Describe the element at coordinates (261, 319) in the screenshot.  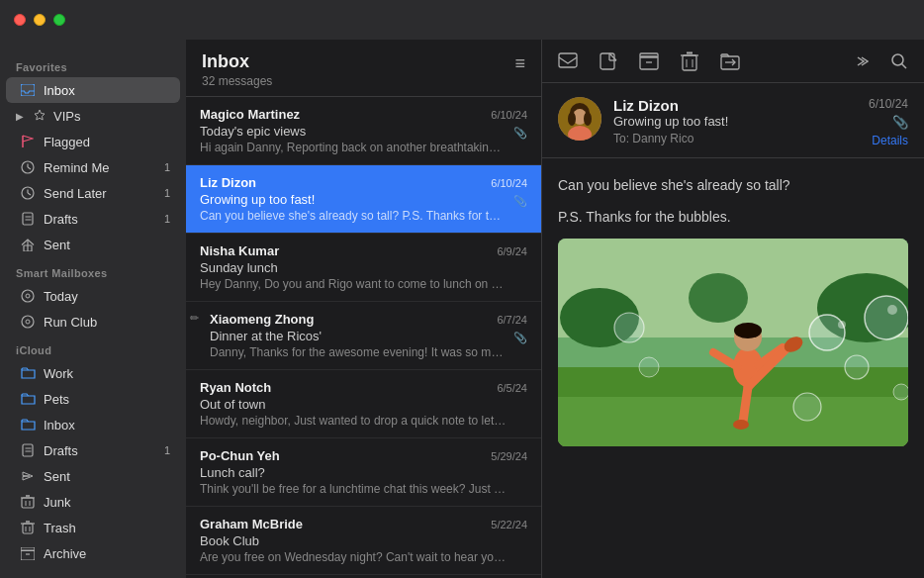
I see `sender-name: Xiaomeng Zhong` at that location.